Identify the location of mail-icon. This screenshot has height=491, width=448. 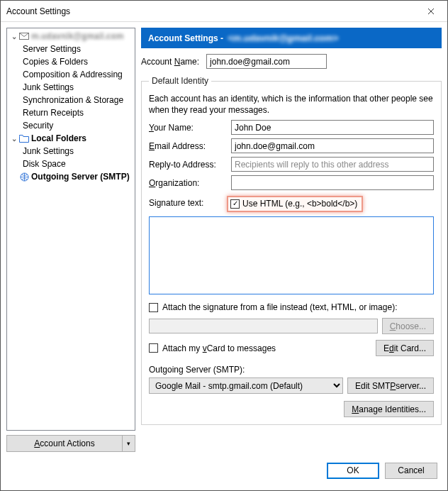
(24, 36).